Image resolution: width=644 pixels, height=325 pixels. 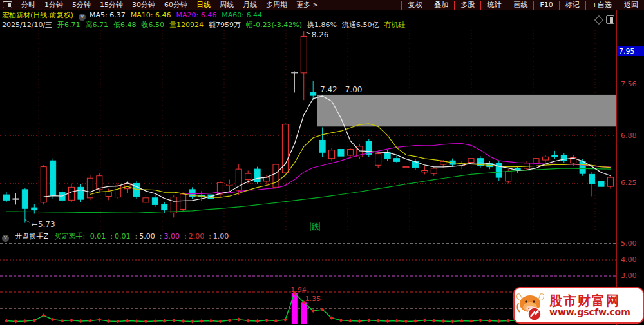 What do you see at coordinates (122, 236) in the screenshot?
I see `indicator-param-1: 0.01` at bounding box center [122, 236].